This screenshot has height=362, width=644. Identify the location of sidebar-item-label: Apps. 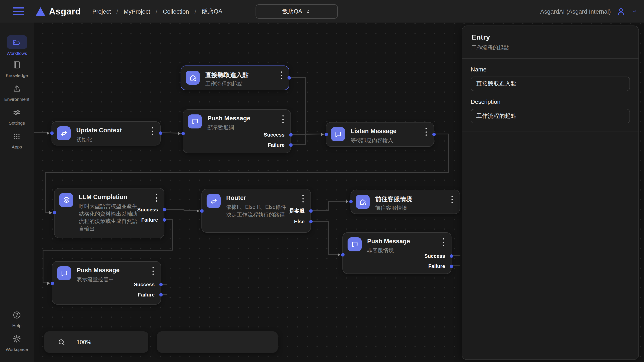
(17, 147).